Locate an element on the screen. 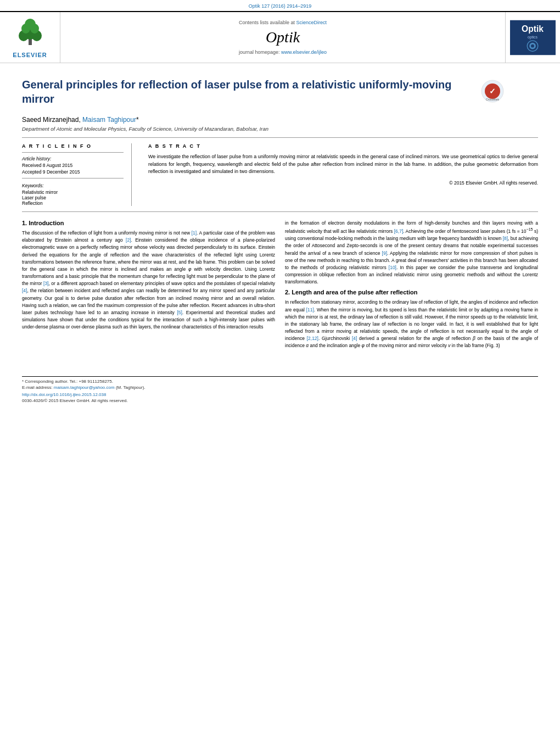  accepted-date: Accepted 9 December 2015 is located at coordinates (72, 172).